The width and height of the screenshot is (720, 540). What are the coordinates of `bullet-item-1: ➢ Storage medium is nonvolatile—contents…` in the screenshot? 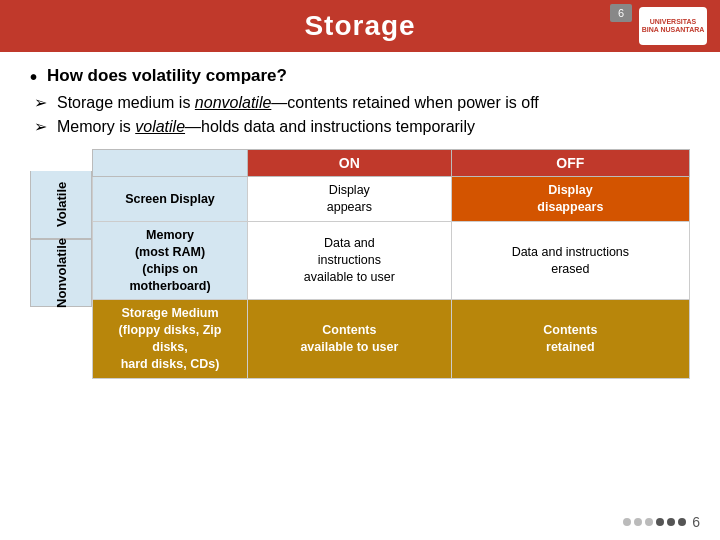 It's located at (360, 103).